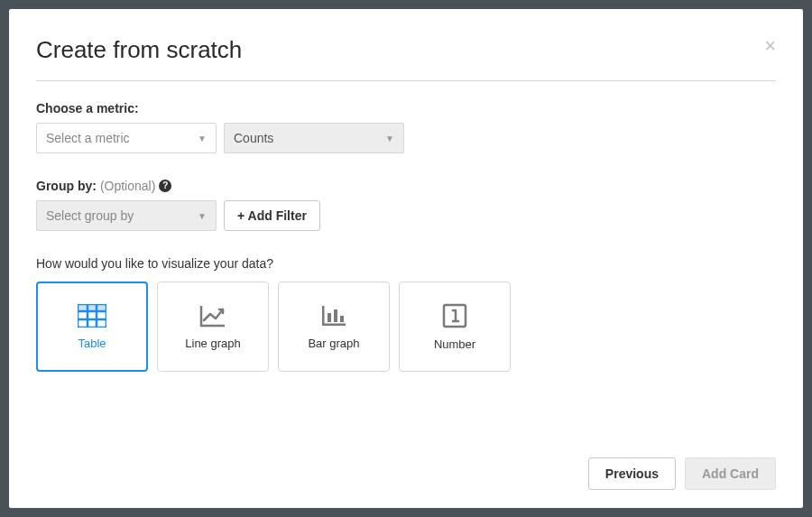 This screenshot has width=812, height=517. Describe the element at coordinates (92, 327) in the screenshot. I see `viz-option-table: Table` at that location.